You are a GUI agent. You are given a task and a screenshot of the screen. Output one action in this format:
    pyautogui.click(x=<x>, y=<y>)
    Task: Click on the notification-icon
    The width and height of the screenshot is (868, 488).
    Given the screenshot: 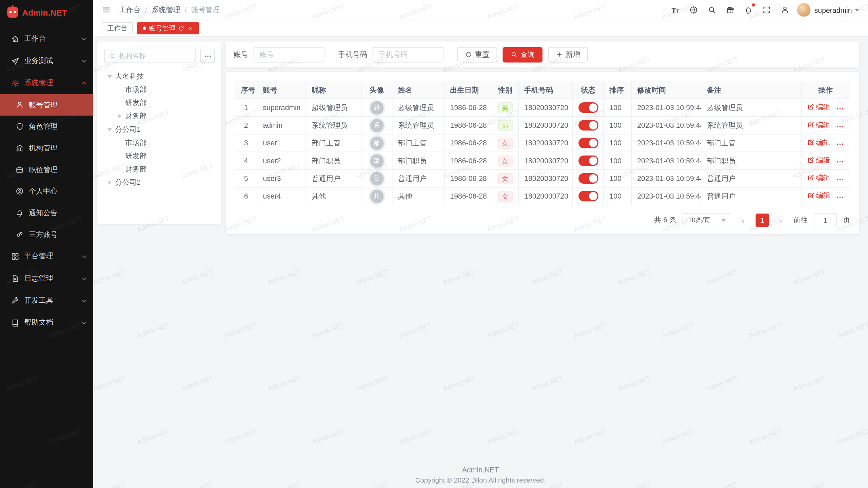 What is the action you would take?
    pyautogui.click(x=748, y=10)
    